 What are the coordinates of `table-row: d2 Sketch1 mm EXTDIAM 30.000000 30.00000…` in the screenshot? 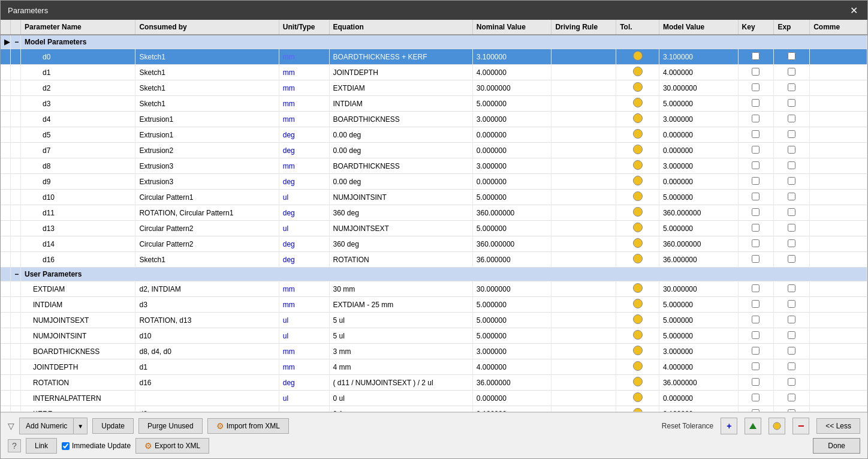 It's located at (434, 88).